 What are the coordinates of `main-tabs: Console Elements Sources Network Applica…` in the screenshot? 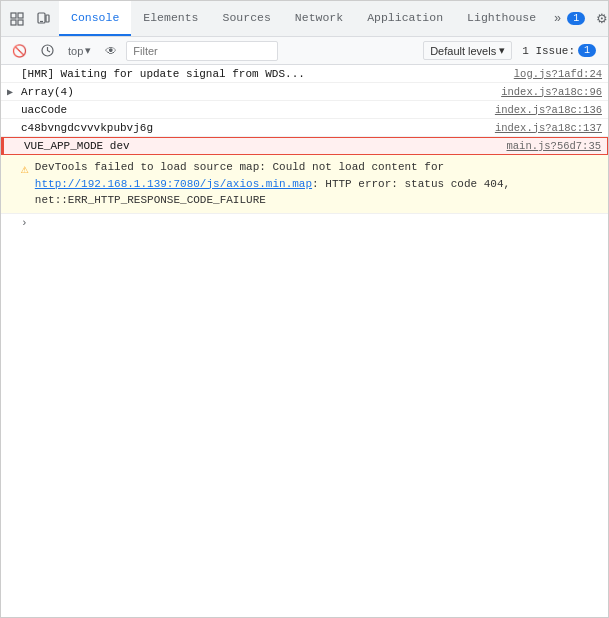 It's located at (313, 18).